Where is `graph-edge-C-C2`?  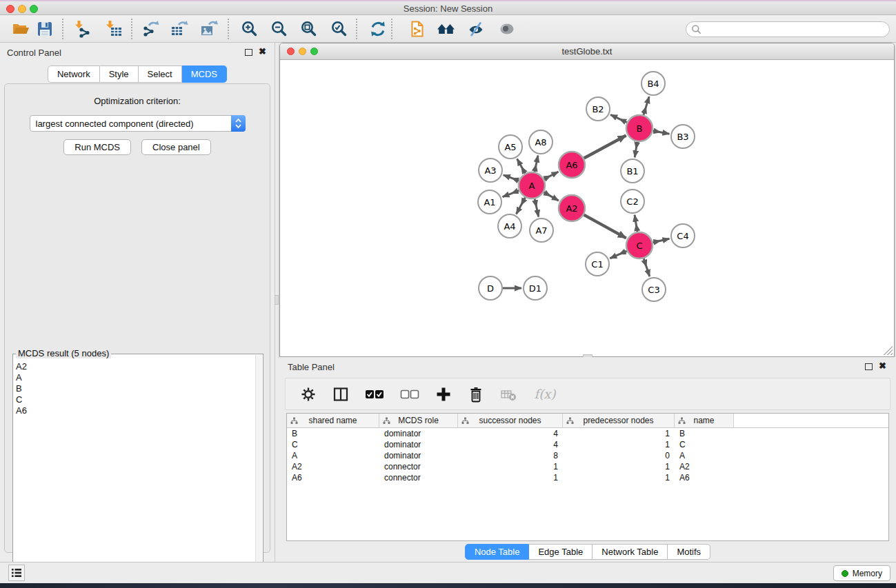
graph-edge-C-C2 is located at coordinates (636, 223).